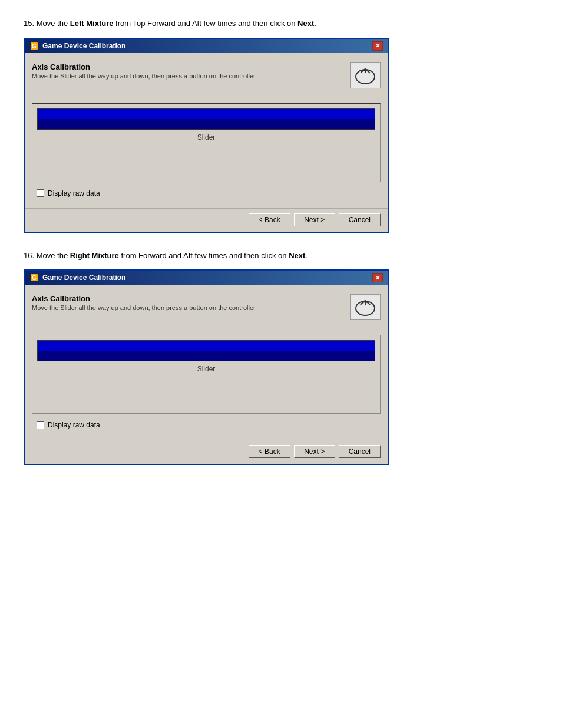  I want to click on dialog-title-icon-16: G, so click(34, 278).